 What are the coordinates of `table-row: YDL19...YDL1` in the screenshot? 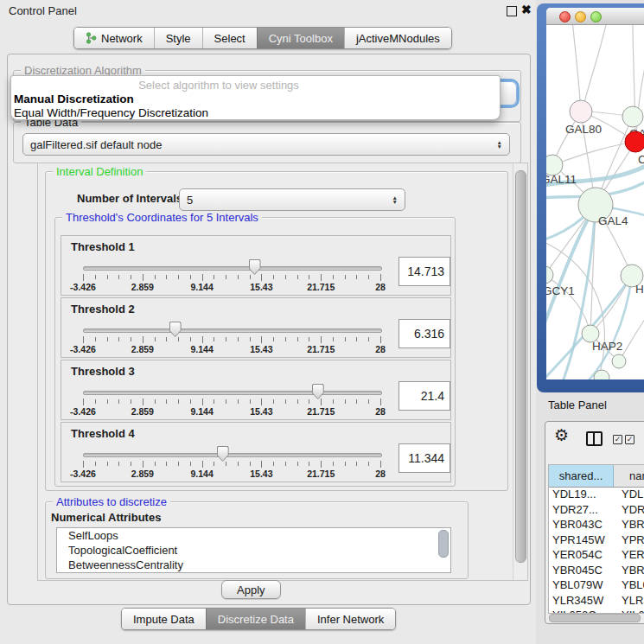 It's located at (596, 495).